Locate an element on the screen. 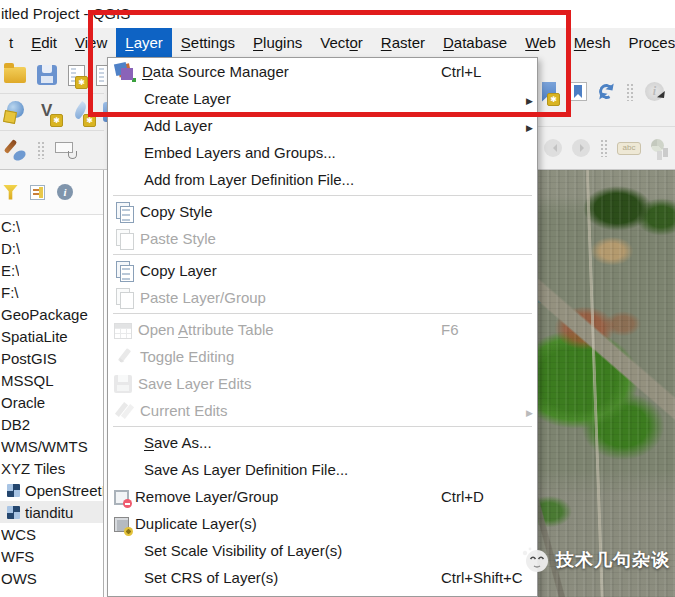  properties-icon is located at coordinates (65, 192).